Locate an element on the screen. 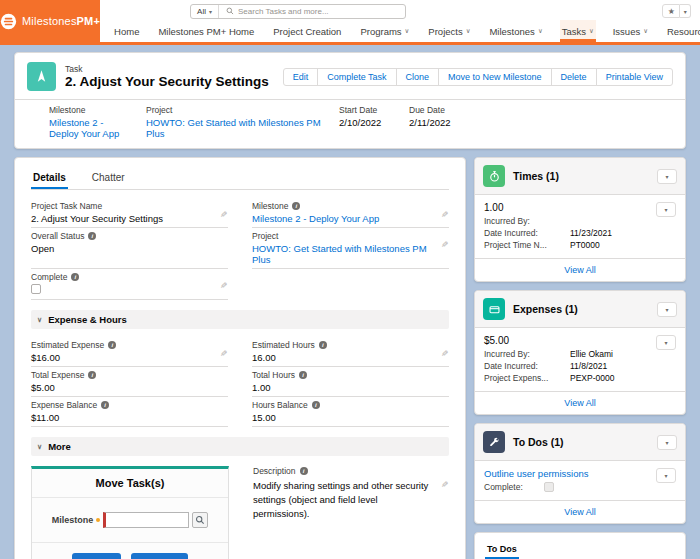 The width and height of the screenshot is (700, 559). todos-card-menu-caret-icon: ▾ is located at coordinates (667, 442).